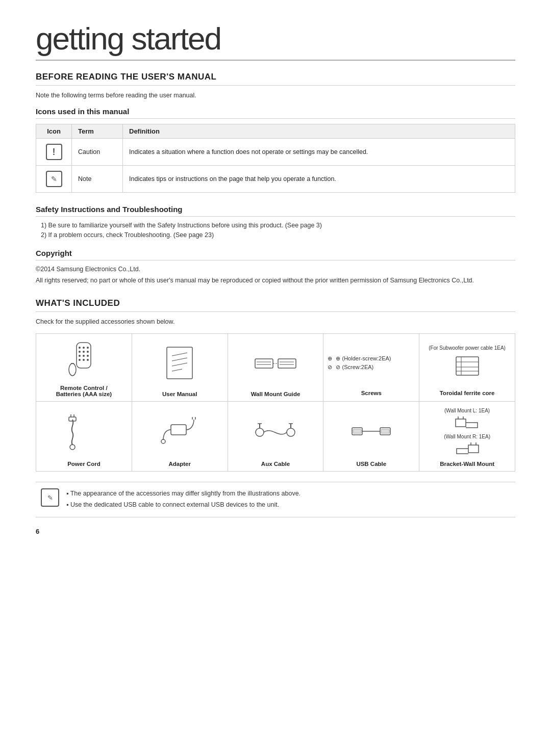 The image size is (551, 756). Describe the element at coordinates (371, 436) in the screenshot. I see `accessory-usb-cable: USB Cable` at that location.